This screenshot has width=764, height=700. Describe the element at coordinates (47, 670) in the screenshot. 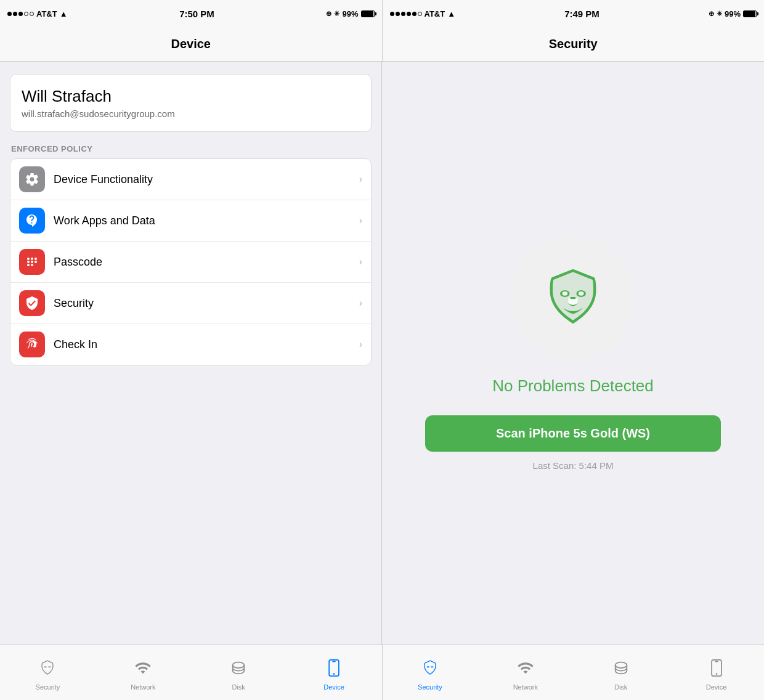

I see `left-security-icon` at that location.